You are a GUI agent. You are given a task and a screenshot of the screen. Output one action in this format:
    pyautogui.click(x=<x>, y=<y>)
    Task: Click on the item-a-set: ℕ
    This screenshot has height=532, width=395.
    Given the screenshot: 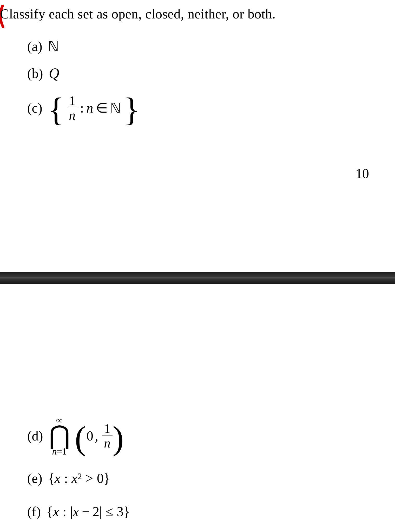 What is the action you would take?
    pyautogui.click(x=54, y=46)
    